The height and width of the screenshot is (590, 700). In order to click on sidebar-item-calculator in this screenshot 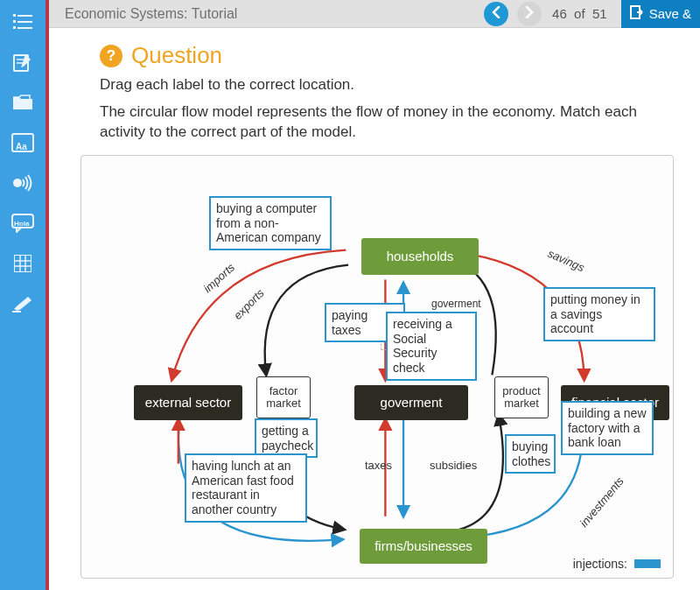, I will do `click(23, 265)`.